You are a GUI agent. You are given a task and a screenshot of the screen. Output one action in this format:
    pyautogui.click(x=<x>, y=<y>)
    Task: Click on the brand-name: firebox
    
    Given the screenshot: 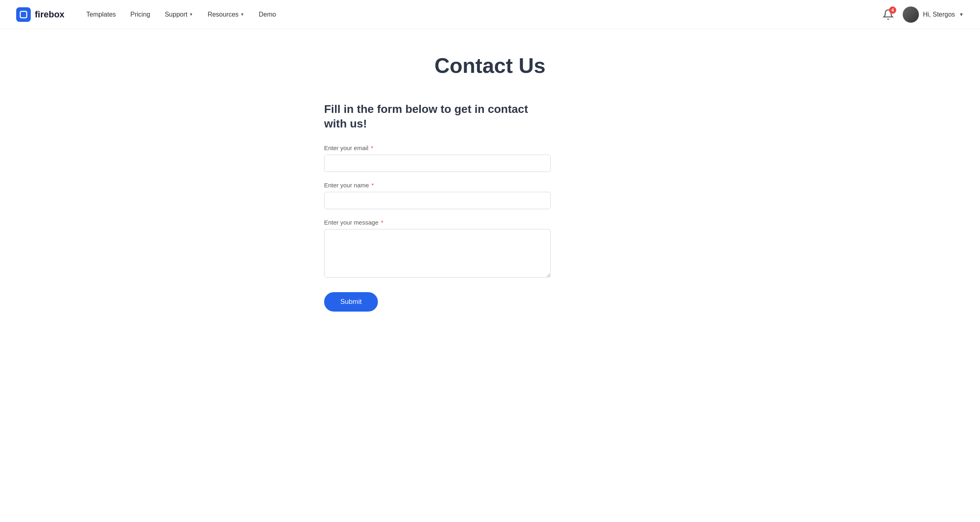 What is the action you would take?
    pyautogui.click(x=49, y=15)
    